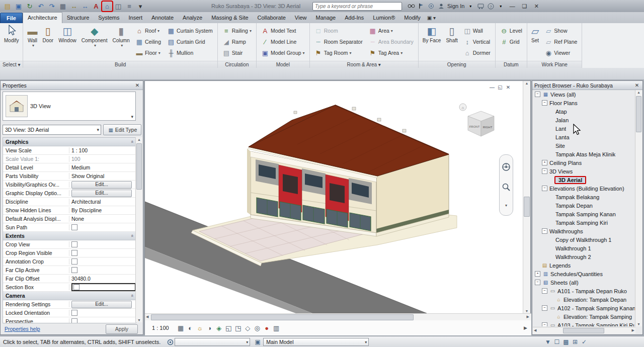 Image resolution: width=644 pixels, height=347 pixels. Describe the element at coordinates (11, 34) in the screenshot. I see `modify-button: Modify` at that location.